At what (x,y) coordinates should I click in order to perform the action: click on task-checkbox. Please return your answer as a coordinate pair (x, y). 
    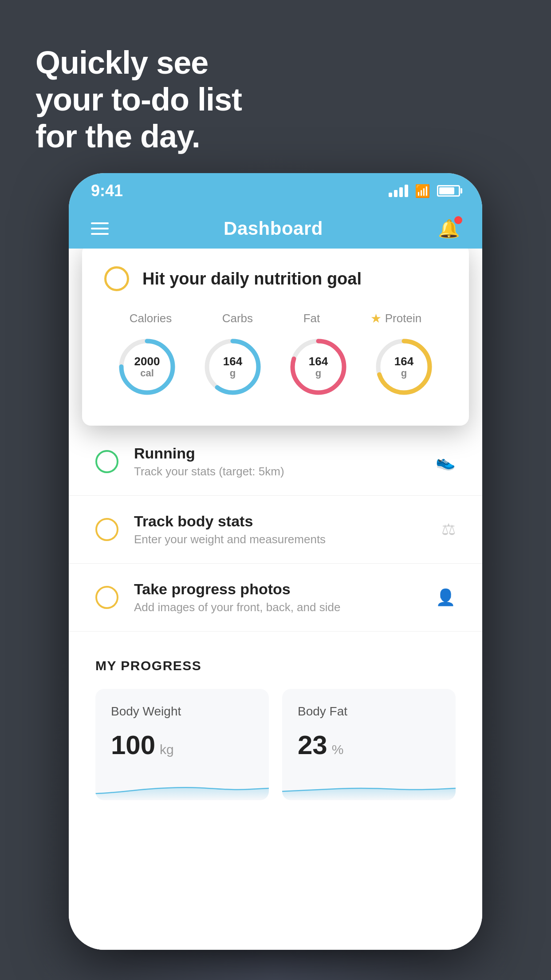
    Looking at the image, I should click on (117, 279).